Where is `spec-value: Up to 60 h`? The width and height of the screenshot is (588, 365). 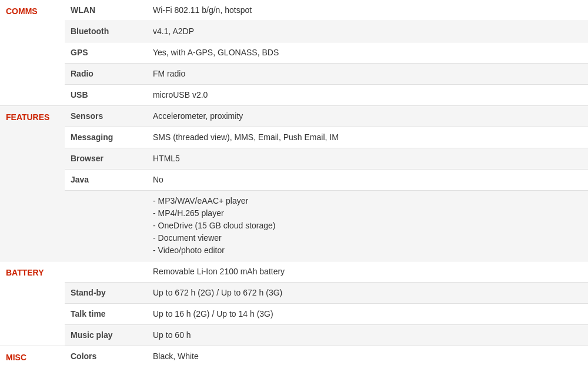
spec-value: Up to 60 h is located at coordinates (368, 336).